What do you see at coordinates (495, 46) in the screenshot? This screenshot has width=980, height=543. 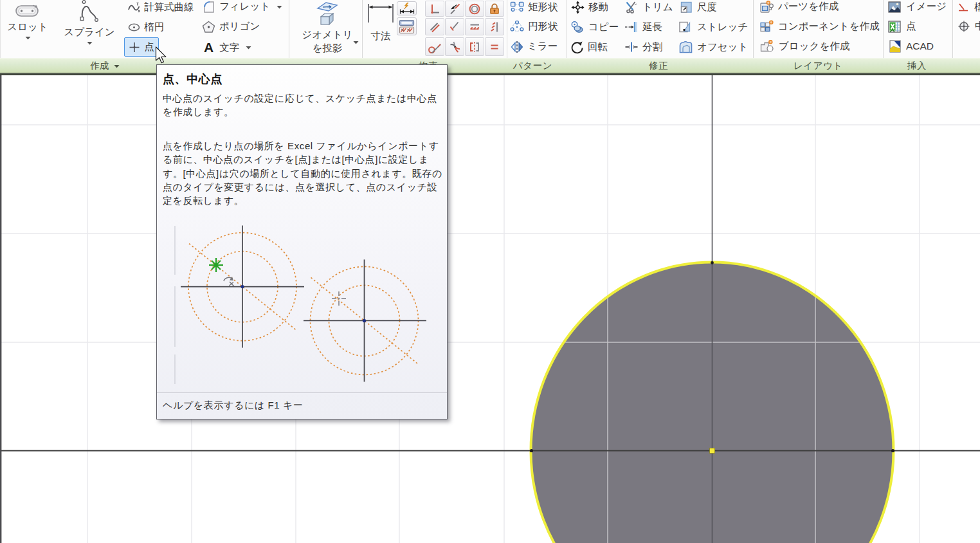 I see `constraint-equal-button` at bounding box center [495, 46].